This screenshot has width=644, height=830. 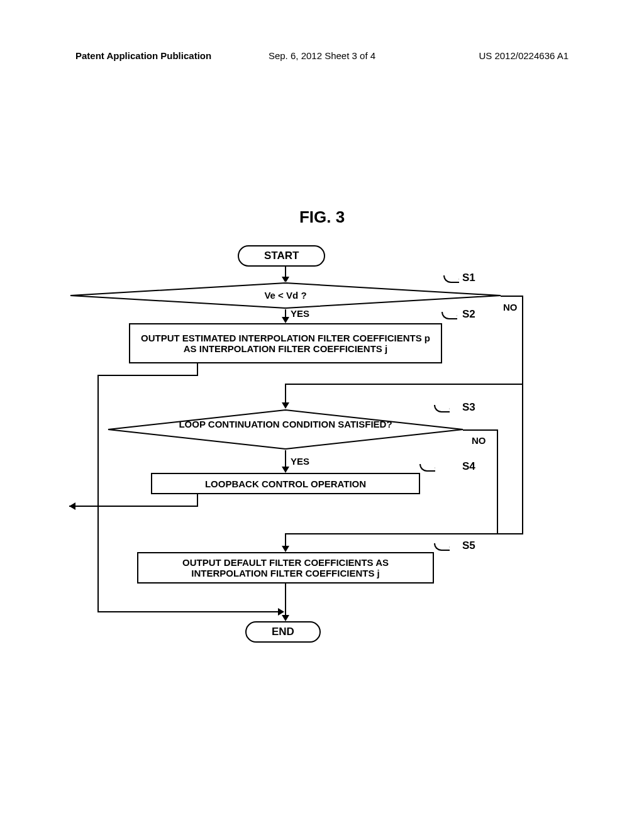 I want to click on s3-text-inner: LOOP CONTINUATION CONDITION SATISFIED?, so click(x=286, y=424).